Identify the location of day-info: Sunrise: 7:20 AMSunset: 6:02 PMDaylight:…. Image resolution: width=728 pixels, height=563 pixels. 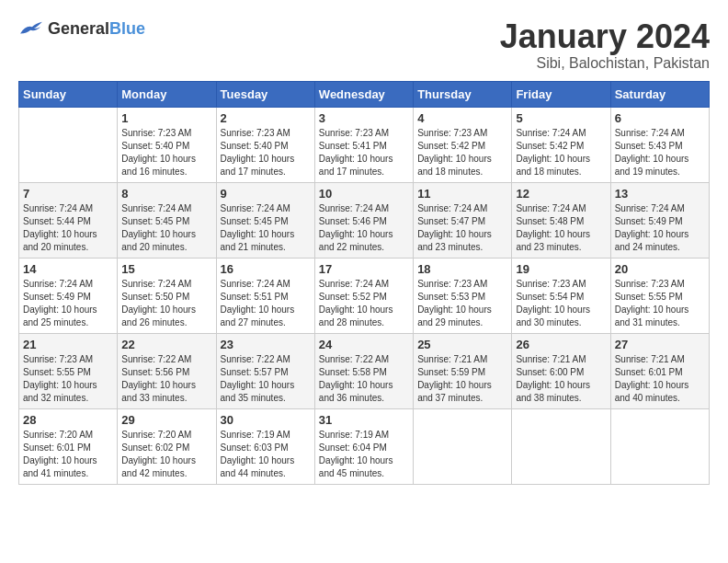
(166, 454).